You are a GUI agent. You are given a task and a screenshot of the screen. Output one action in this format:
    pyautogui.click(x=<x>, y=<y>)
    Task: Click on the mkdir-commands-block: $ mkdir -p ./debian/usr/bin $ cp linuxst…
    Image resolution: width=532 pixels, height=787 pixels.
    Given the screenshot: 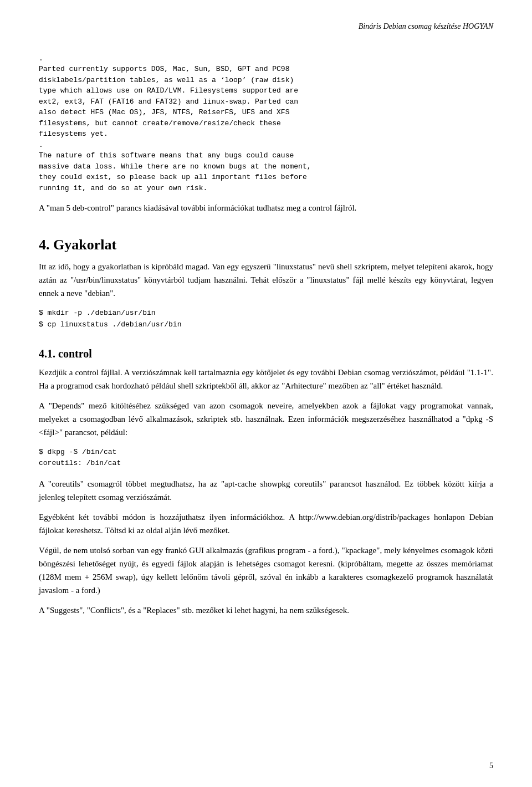 What is the action you would take?
    pyautogui.click(x=266, y=319)
    